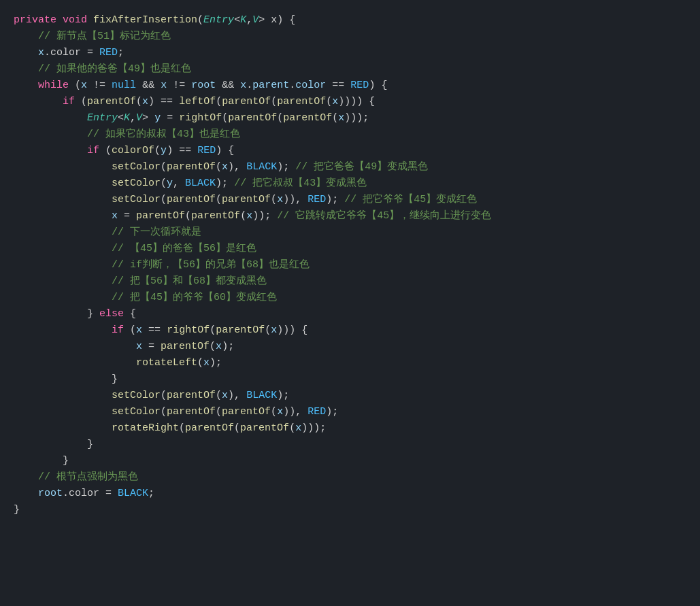 Image resolution: width=700 pixels, height=606 pixels. What do you see at coordinates (350, 428) in the screenshot?
I see `line-27: rotateRight(parentOf(parentOf(x)));` at bounding box center [350, 428].